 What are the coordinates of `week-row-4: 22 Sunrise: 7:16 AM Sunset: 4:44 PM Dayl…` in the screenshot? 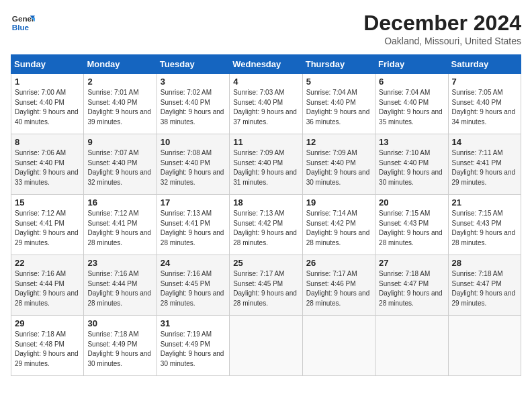 It's located at (266, 285).